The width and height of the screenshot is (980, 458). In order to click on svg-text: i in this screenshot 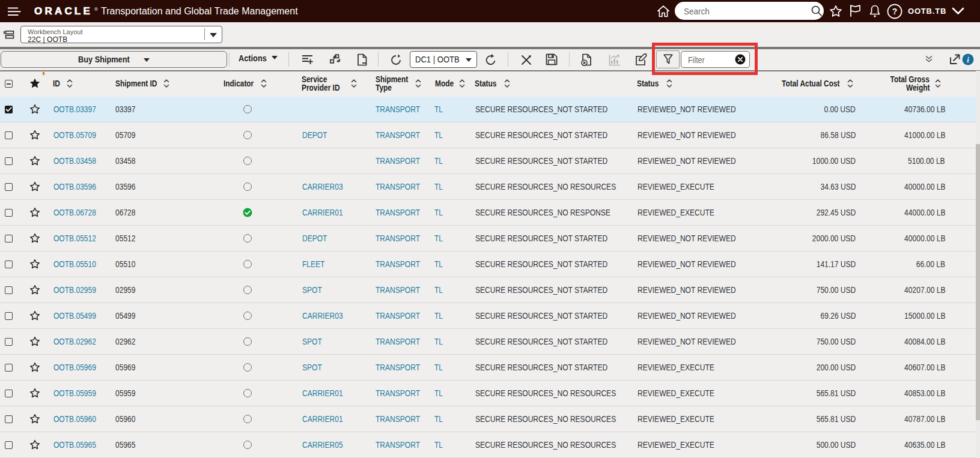, I will do `click(968, 60)`.